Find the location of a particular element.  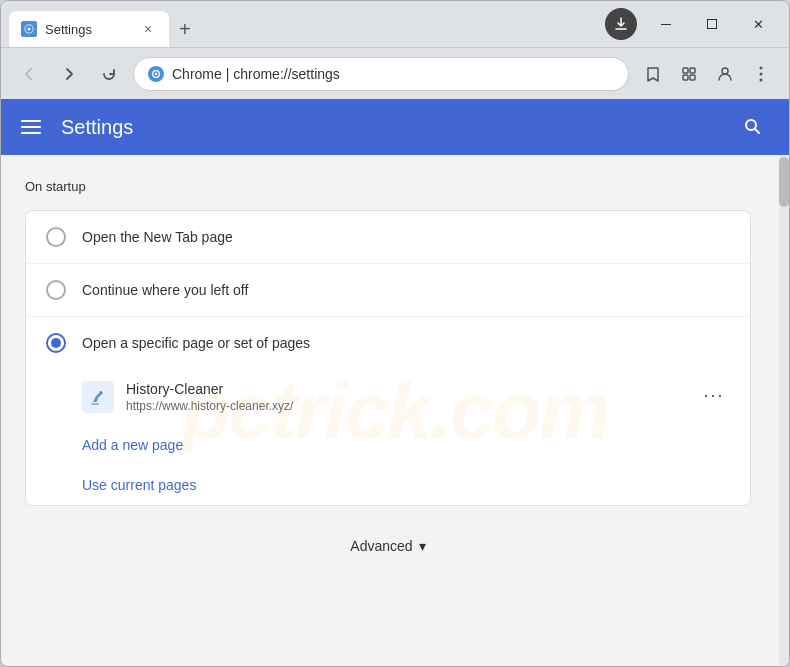

title-bar: Settings × + ✕ is located at coordinates (395, 24).